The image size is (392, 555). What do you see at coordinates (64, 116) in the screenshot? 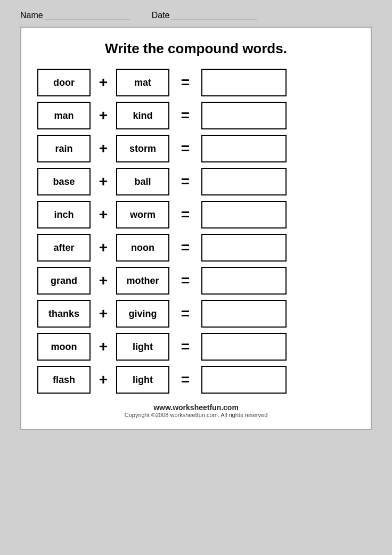
I see `word1-box: man` at bounding box center [64, 116].